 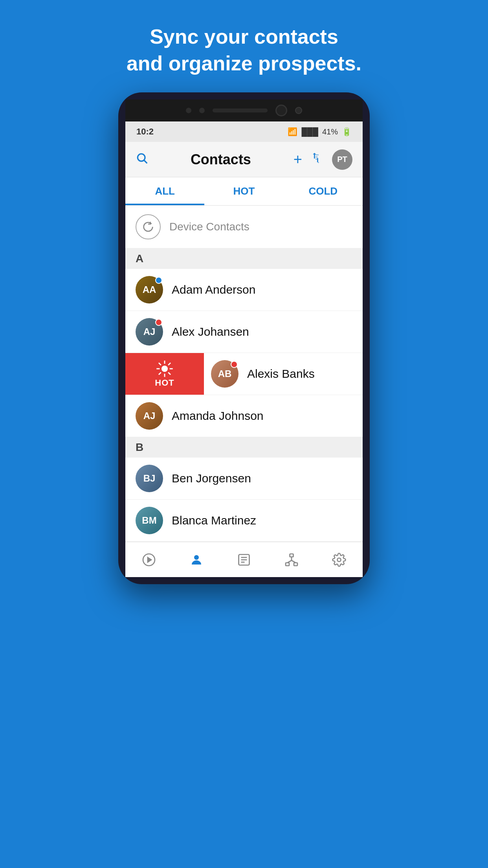 I want to click on device-contacts-row: Device Contacts, so click(x=244, y=227).